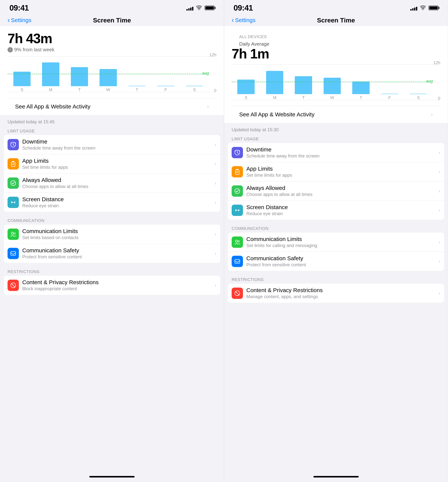  I want to click on row-title: Downtime, so click(118, 142).